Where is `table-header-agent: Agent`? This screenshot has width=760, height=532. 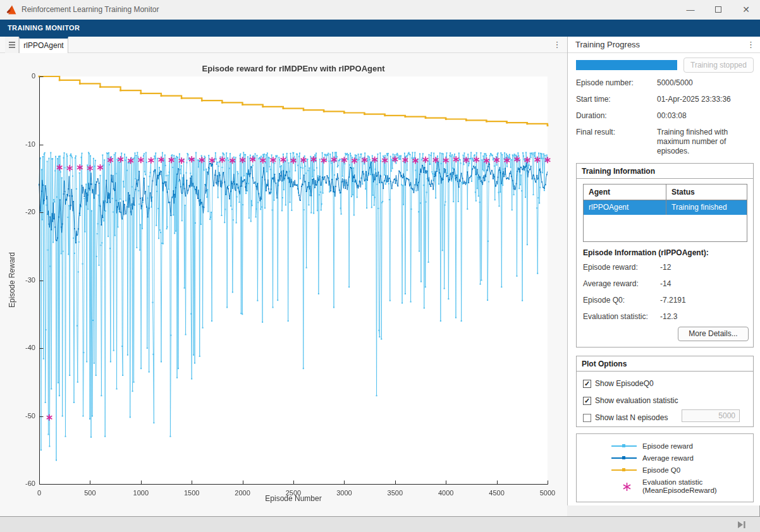
table-header-agent: Agent is located at coordinates (625, 192).